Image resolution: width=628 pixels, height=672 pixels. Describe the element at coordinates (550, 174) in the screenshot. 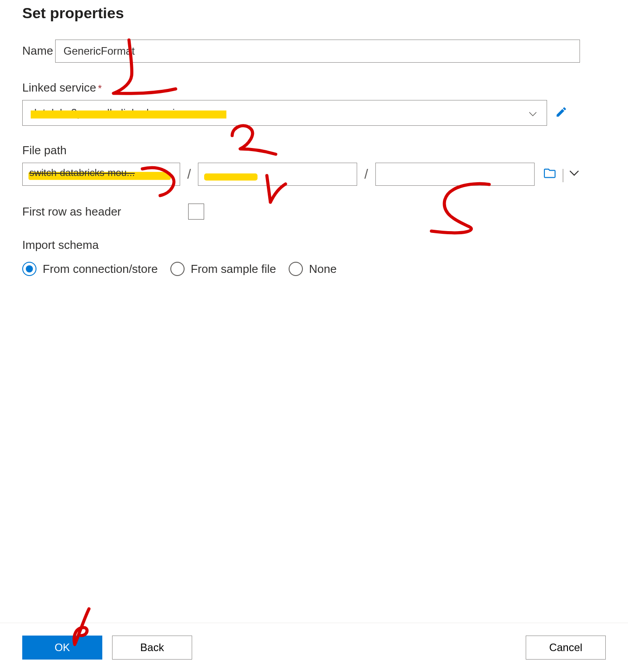

I see `browse-folder-icon` at that location.